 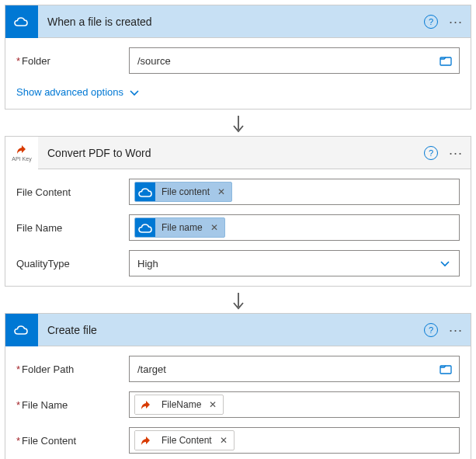 What do you see at coordinates (186, 192) in the screenshot?
I see `token-label: File content` at bounding box center [186, 192].